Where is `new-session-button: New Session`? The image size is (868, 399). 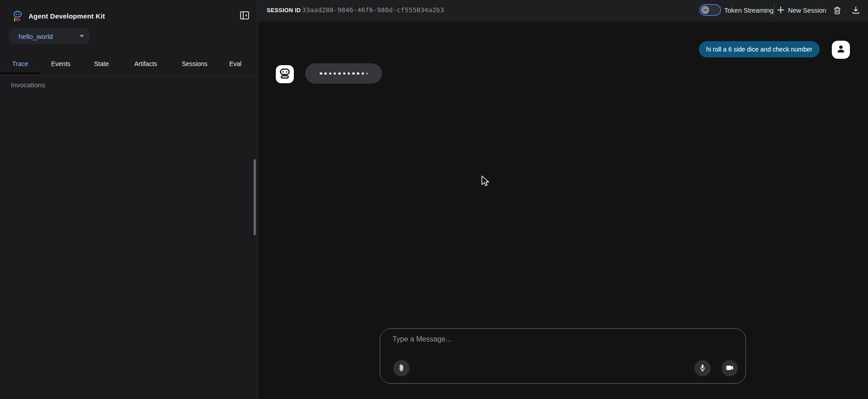
new-session-button: New Session is located at coordinates (802, 10).